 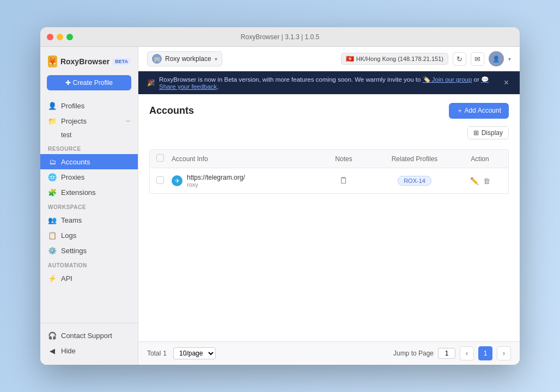 I want to click on chevron-down-icon: ▾, so click(x=216, y=59).